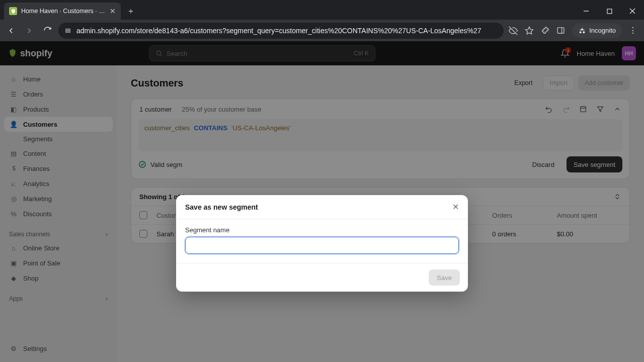 The width and height of the screenshot is (644, 362). I want to click on new-tab-button: ＋, so click(131, 11).